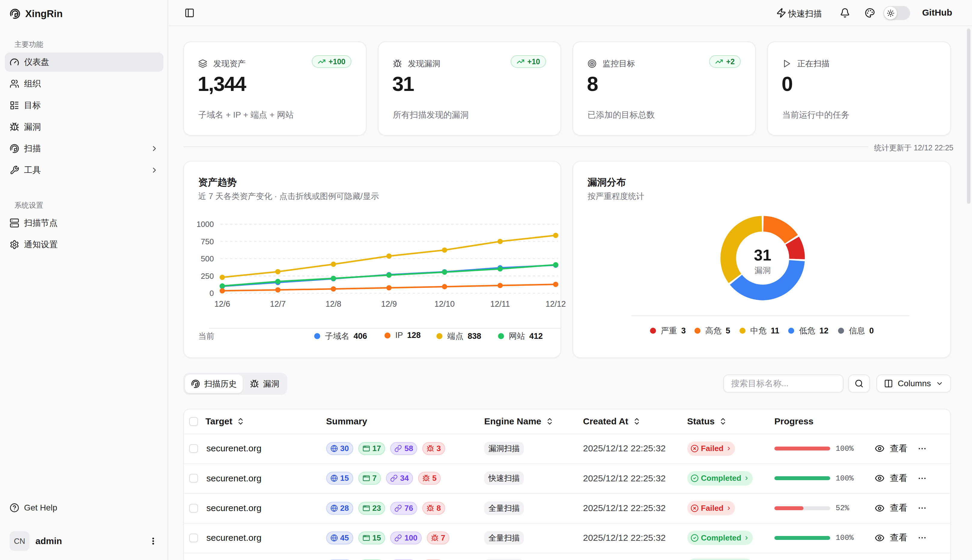 The width and height of the screenshot is (972, 560). What do you see at coordinates (444, 304) in the screenshot?
I see `svg-text: 12/10` at bounding box center [444, 304].